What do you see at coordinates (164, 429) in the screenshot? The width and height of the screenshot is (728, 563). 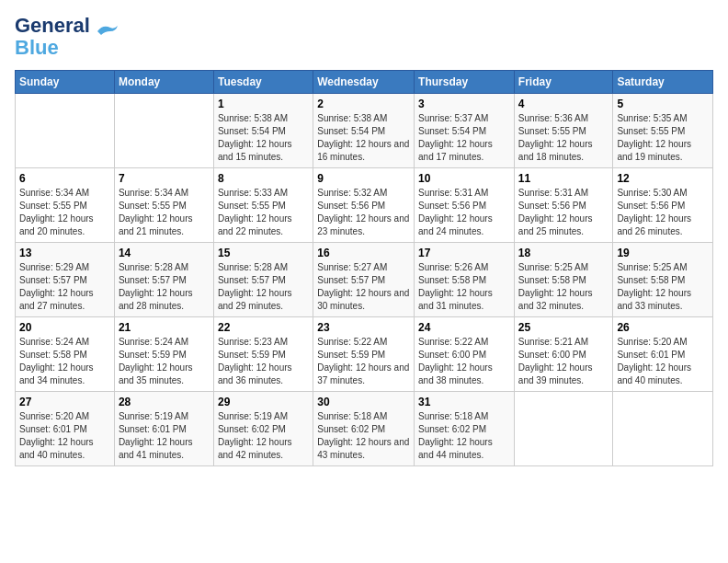 I see `calendar-cell: 28Sunrise: 5:19 AMSunset: 6:01 PMDayligh…` at bounding box center [164, 429].